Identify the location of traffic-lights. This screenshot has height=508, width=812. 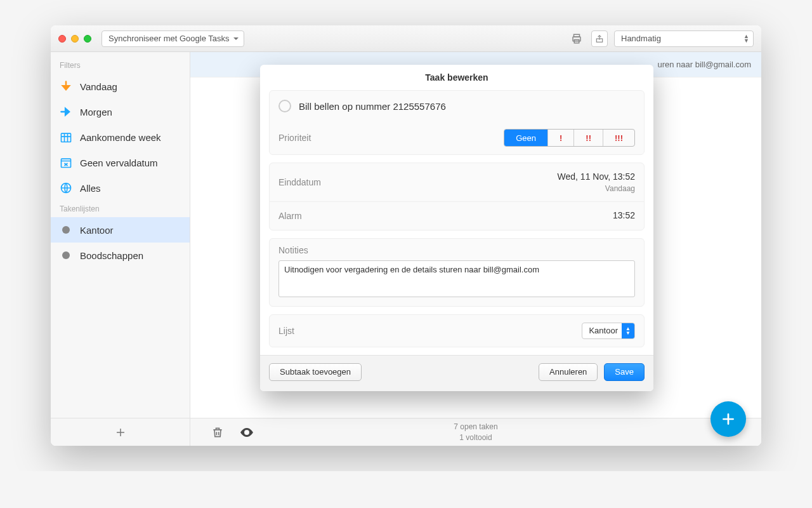
(75, 39).